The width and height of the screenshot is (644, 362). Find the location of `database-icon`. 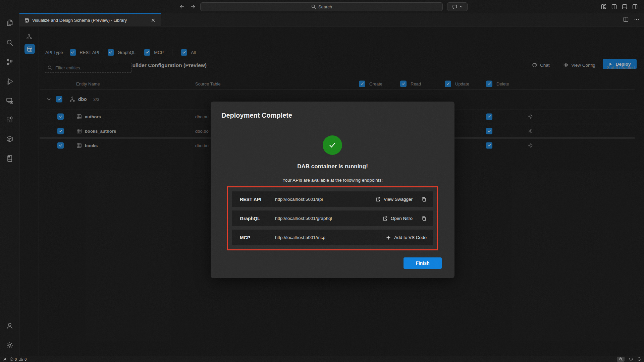

database-icon is located at coordinates (10, 159).